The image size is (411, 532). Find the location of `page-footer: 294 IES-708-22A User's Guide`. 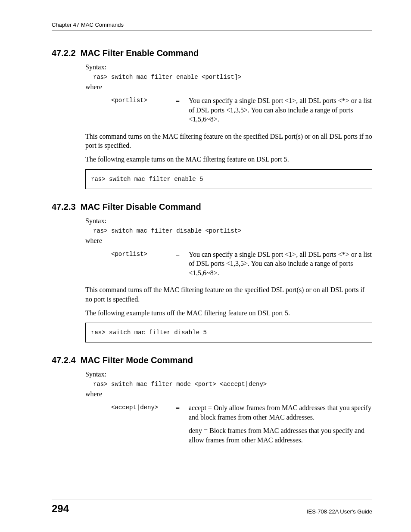

page-footer: 294 IES-708-22A User's Guide is located at coordinates (212, 507).